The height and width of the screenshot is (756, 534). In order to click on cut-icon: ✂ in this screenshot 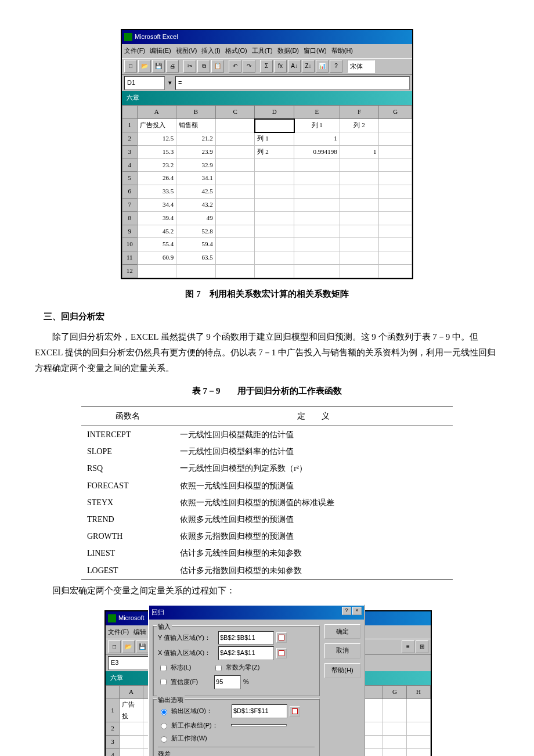, I will do `click(190, 66)`.